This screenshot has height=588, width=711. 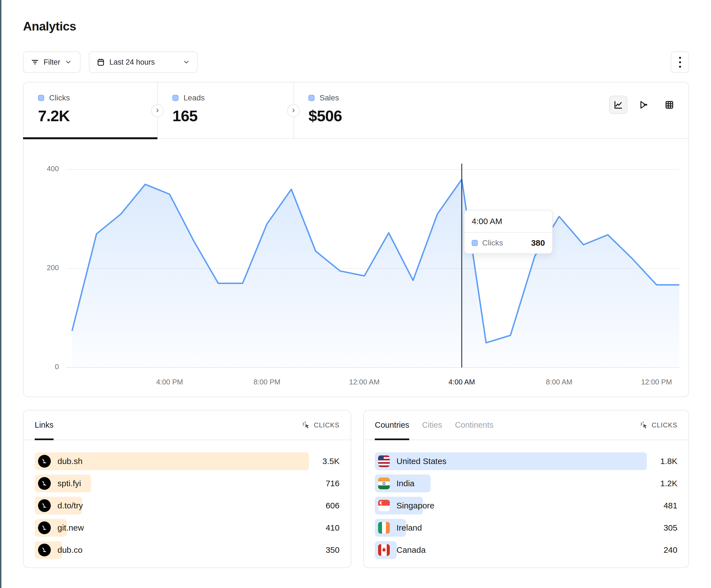 What do you see at coordinates (526, 550) in the screenshot?
I see `list-item: Canada240` at bounding box center [526, 550].